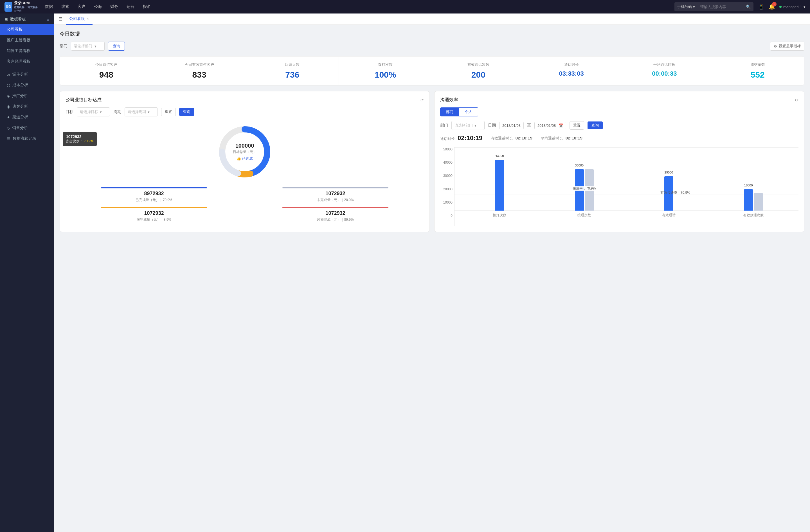 The height and width of the screenshot is (532, 810). What do you see at coordinates (584, 185) in the screenshot?
I see `bar-group-connected: 35000 接通率：70.9% 接通次数` at bounding box center [584, 185].